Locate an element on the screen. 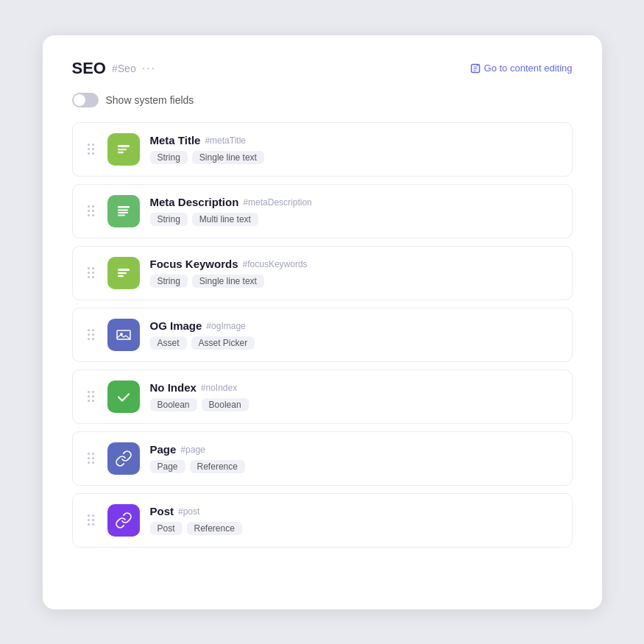 This screenshot has width=644, height=644. field-info-page: Page #page Page Reference is located at coordinates (355, 458).